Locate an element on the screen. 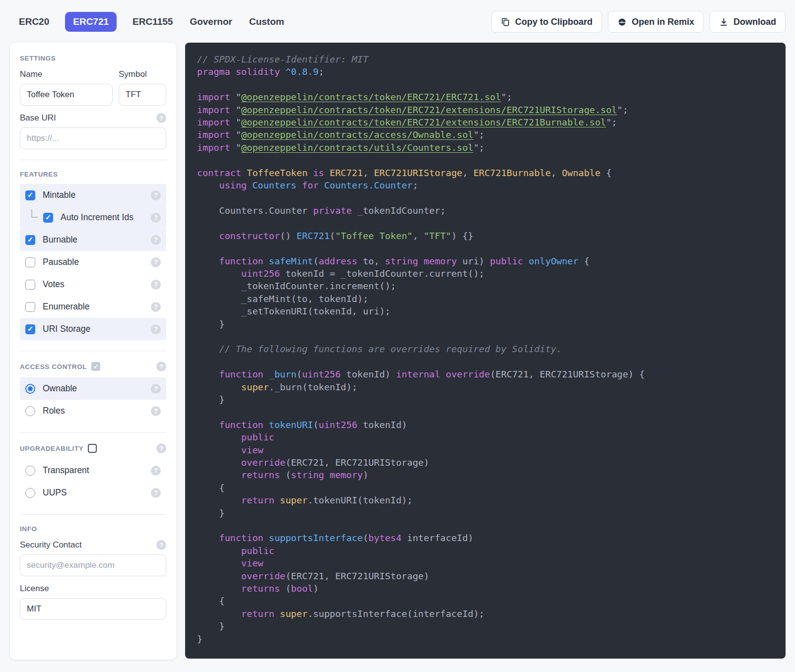 The image size is (795, 672). topbar: ERC20ERC721ERC1155GovernorCustom Copy to… is located at coordinates (398, 21).